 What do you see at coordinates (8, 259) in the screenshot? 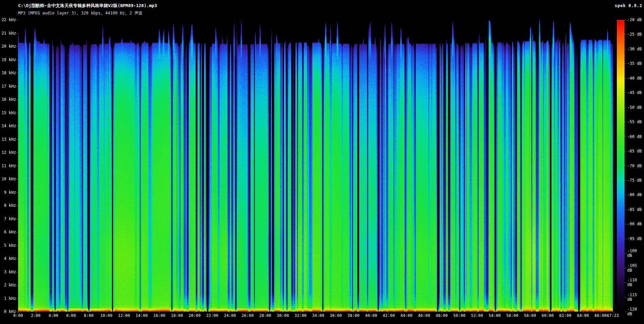
I see `freq-tick-label: 4 kHz` at bounding box center [8, 259].